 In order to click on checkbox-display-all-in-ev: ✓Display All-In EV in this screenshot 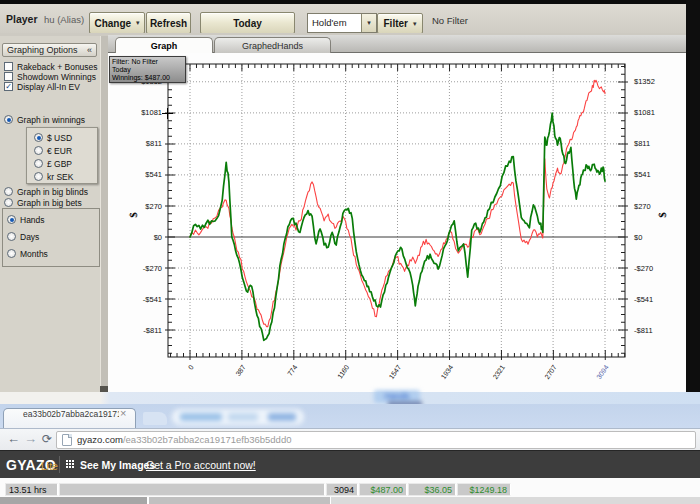, I will do `click(42, 86)`.